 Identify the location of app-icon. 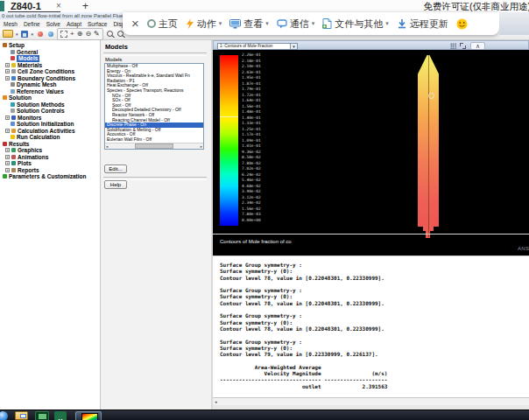
(2, 6).